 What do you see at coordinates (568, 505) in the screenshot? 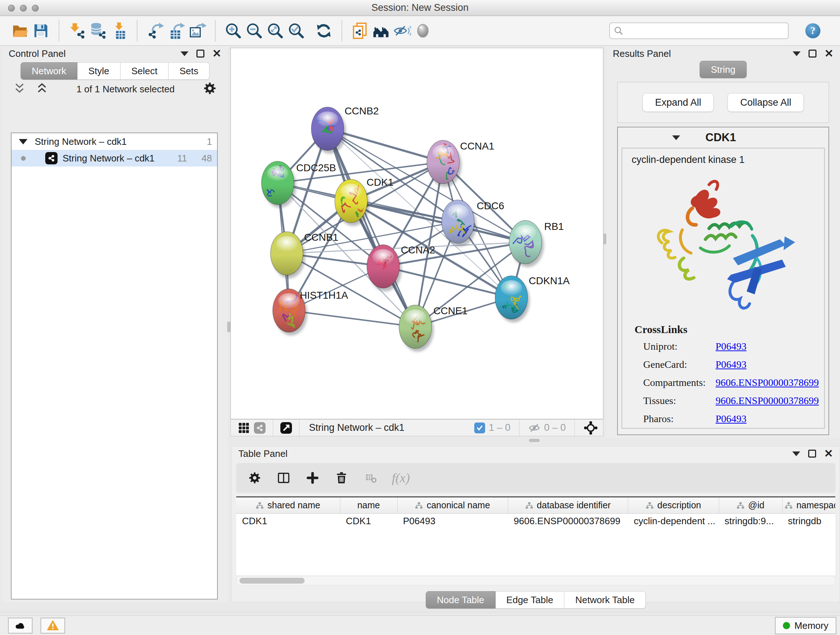
I see `column-header-database-identifier: database identifier` at bounding box center [568, 505].